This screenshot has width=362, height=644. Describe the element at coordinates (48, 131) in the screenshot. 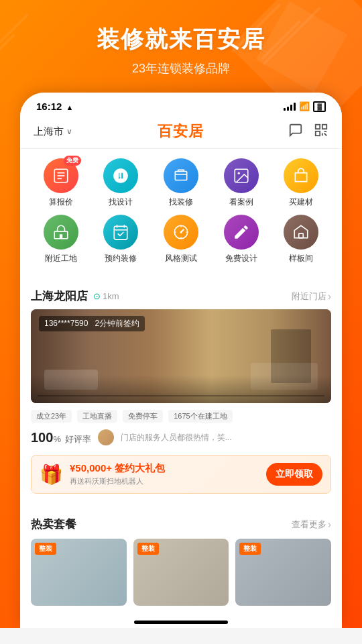

I see `location-text: 上海市` at that location.